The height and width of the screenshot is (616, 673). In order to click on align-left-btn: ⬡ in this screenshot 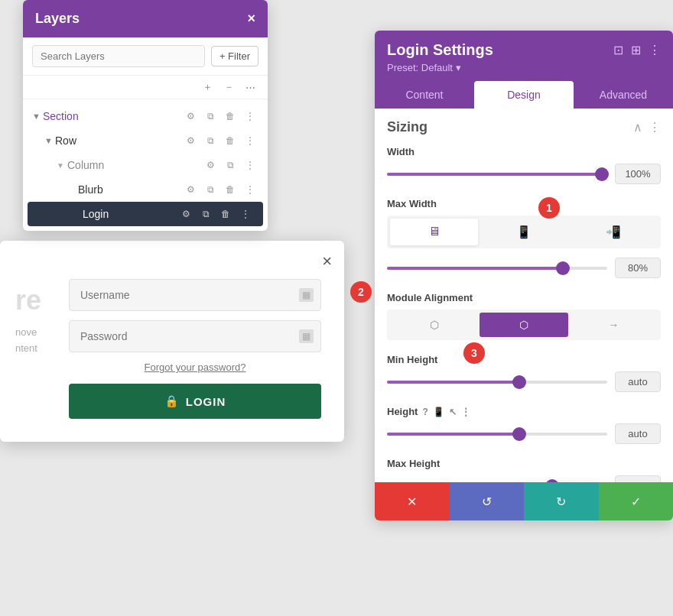, I will do `click(434, 325)`.